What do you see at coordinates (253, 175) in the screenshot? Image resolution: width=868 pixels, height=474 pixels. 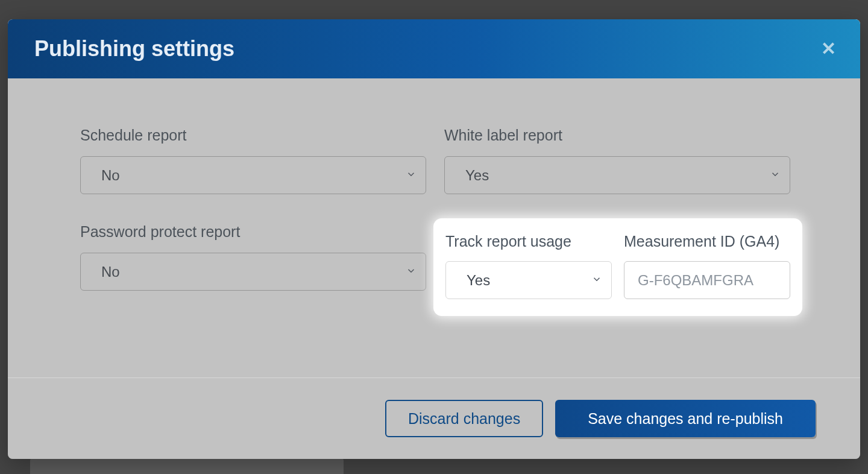 I see `schedule-report-select: No` at bounding box center [253, 175].